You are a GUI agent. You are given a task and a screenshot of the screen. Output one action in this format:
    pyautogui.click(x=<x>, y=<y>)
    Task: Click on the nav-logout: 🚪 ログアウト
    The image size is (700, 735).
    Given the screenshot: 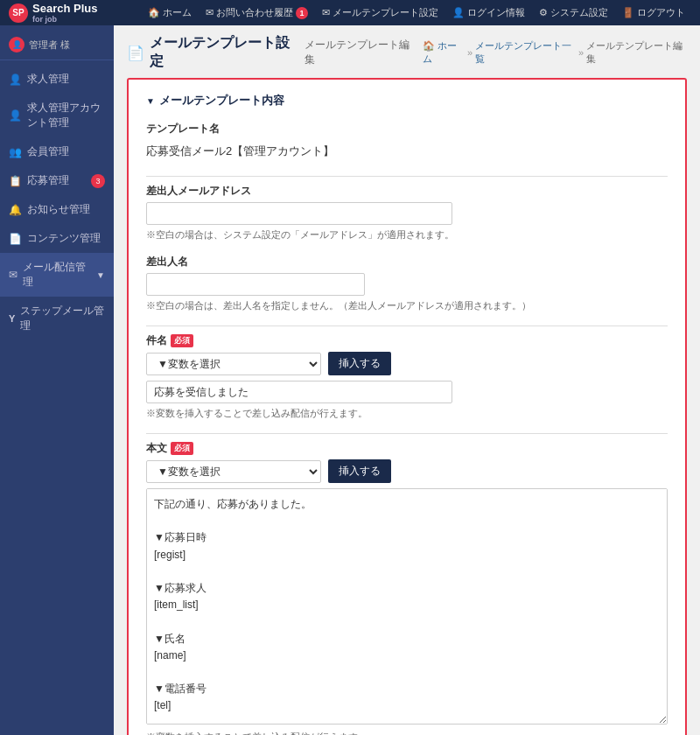 What is the action you would take?
    pyautogui.click(x=654, y=12)
    